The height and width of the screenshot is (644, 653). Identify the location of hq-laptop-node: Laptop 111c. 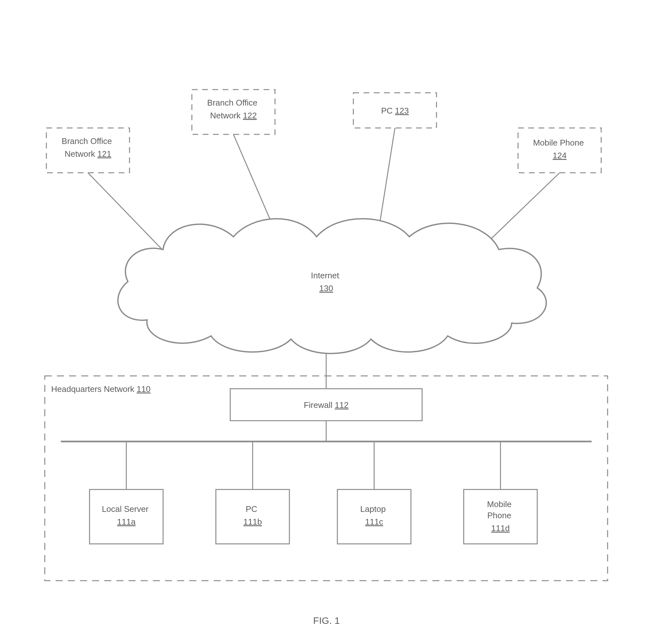
(374, 517).